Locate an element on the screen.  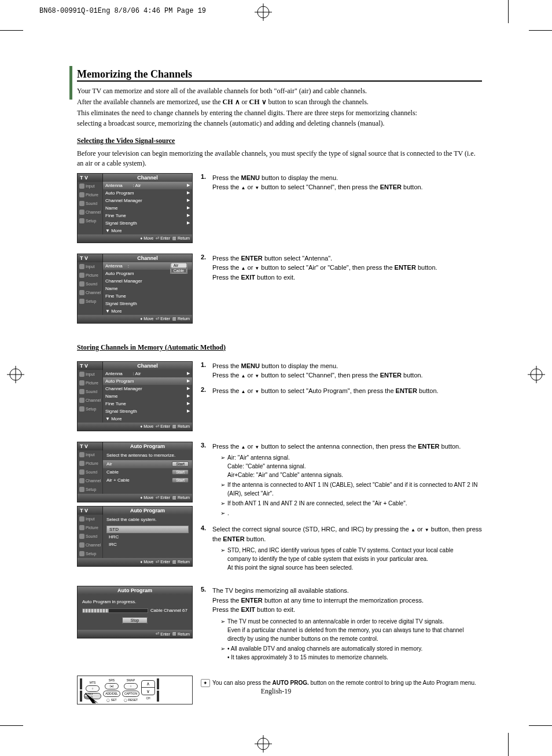
step-body: Select the correct signal source (STD, H… is located at coordinates (347, 549).